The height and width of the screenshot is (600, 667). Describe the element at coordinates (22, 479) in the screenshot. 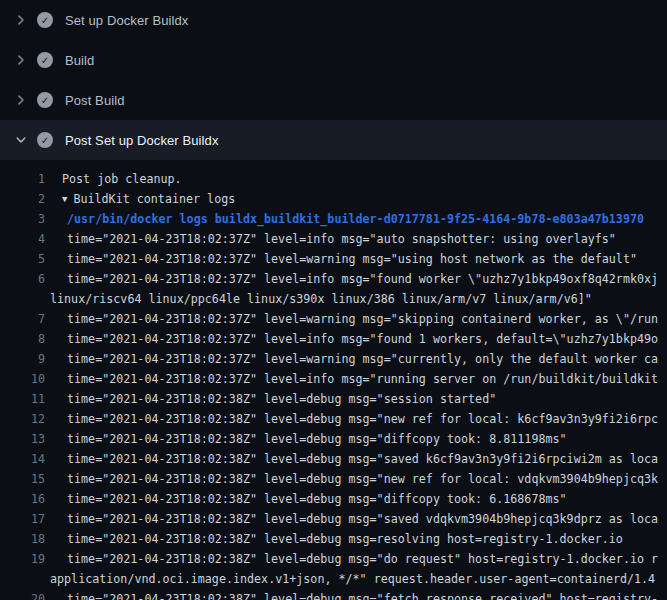

I see `log-line-number: 15` at that location.